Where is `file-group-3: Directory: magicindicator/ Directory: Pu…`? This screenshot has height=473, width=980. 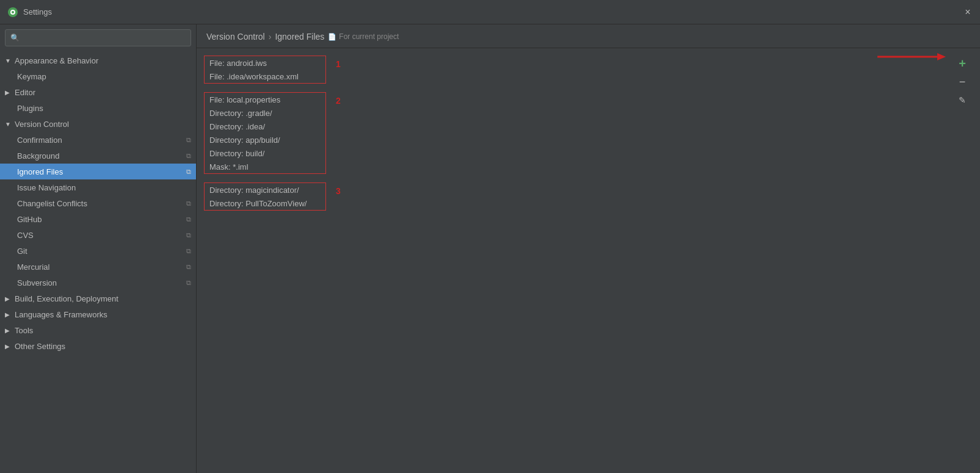
file-group-3: Directory: magicindicator/ Directory: Pu… is located at coordinates (265, 197).